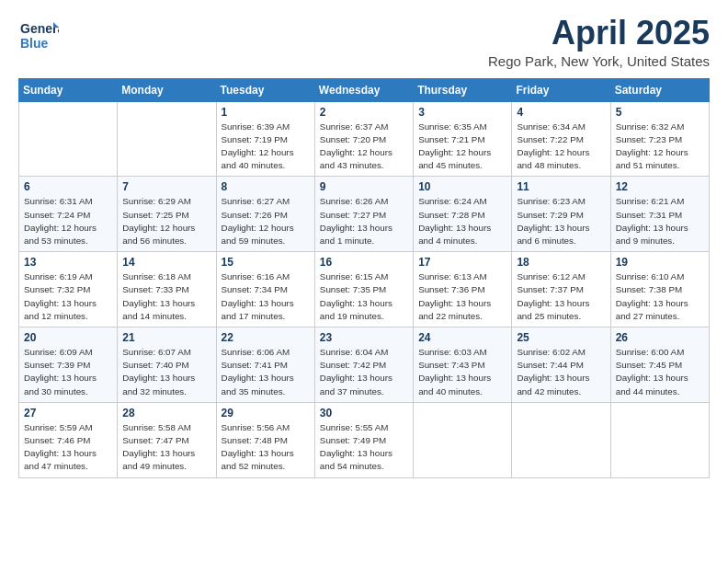 The image size is (728, 563). Describe the element at coordinates (364, 440) in the screenshot. I see `calendar-week-row: 27Sunrise: 5:59 AM Sunset: 7:46 PM Dayli…` at that location.